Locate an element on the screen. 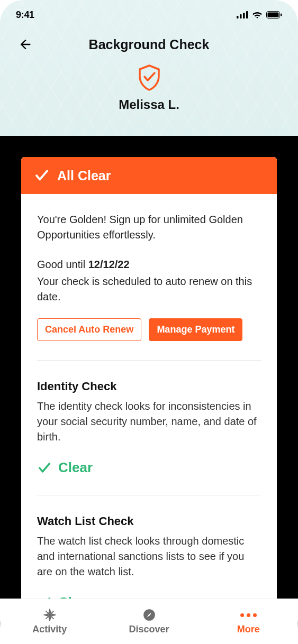 The width and height of the screenshot is (298, 644). more-dots-icon is located at coordinates (249, 615).